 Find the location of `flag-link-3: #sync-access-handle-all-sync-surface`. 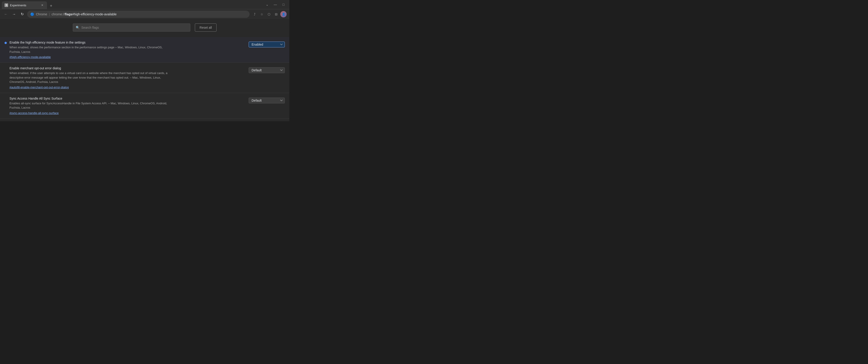

flag-link-3: #sync-access-handle-all-sync-surface is located at coordinates (34, 113).